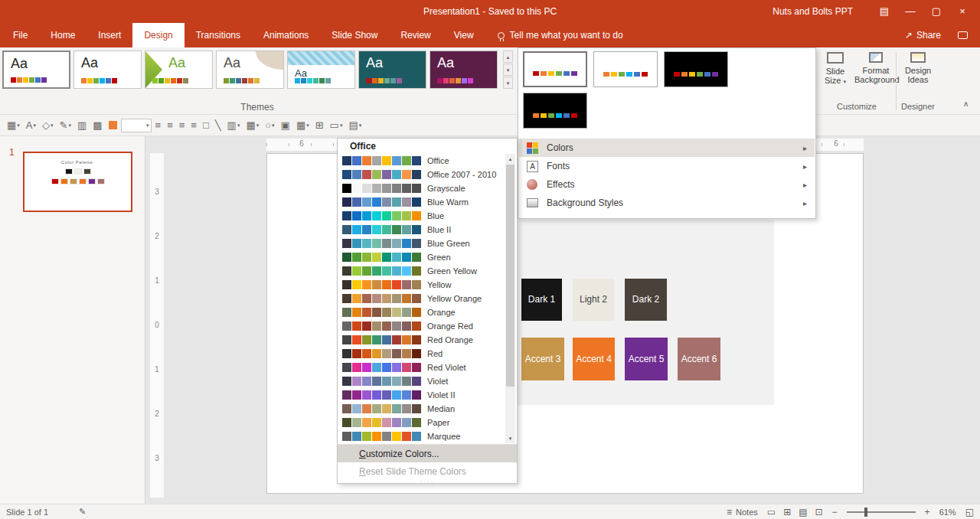 The width and height of the screenshot is (980, 519). I want to click on scroll-up-icon: ▴, so click(510, 159).